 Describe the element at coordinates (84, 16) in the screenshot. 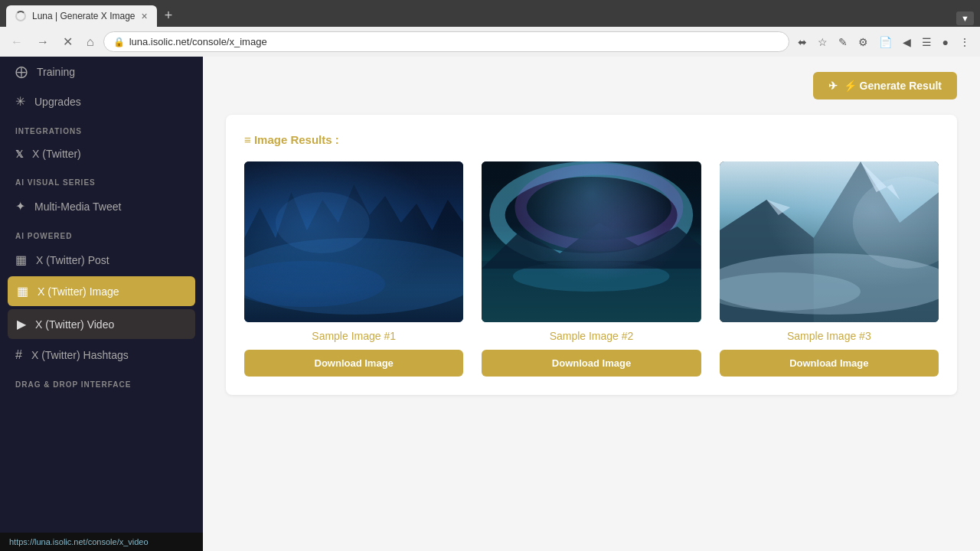

I see `tab-title: Luna | Generate X Image` at that location.